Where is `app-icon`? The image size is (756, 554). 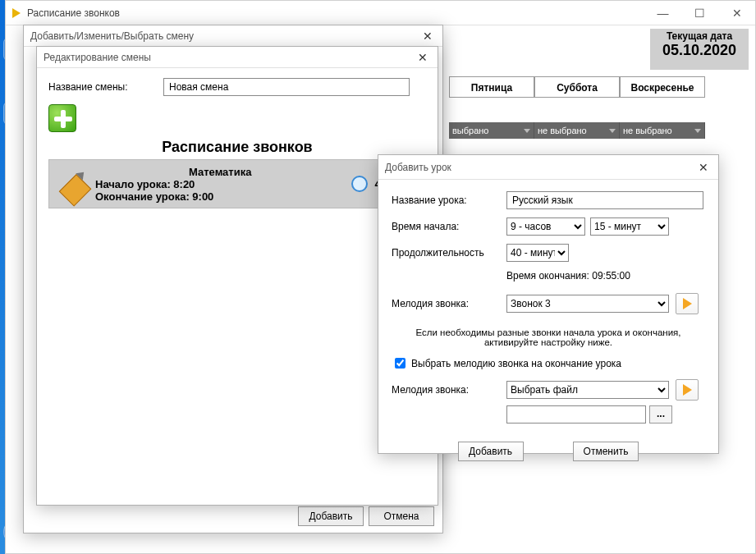 app-icon is located at coordinates (16, 13).